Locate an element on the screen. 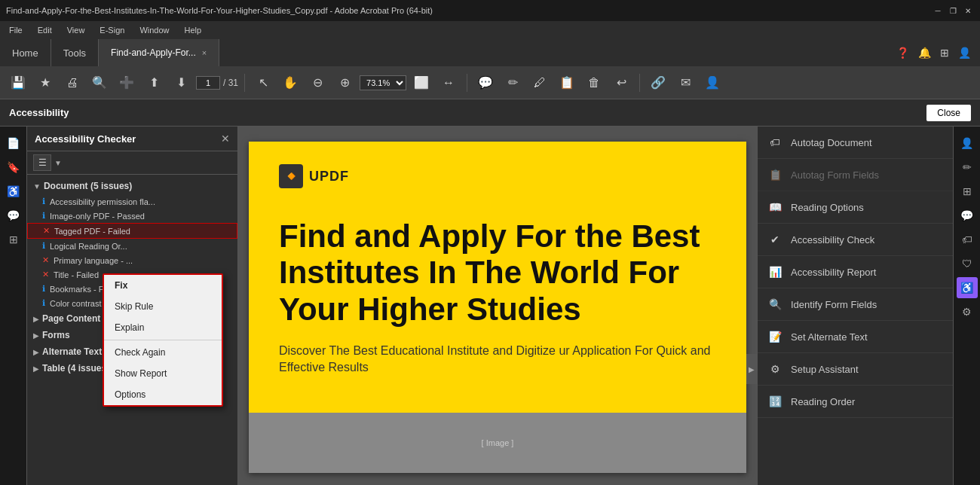 The image size is (980, 485). tool-accessibility-report: 📊 Accessibility Report is located at coordinates (855, 273).